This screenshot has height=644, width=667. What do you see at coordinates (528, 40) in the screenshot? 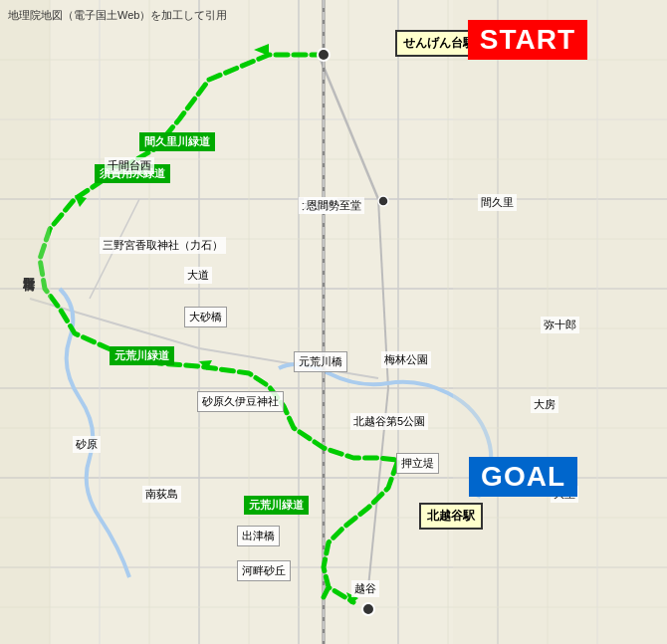
I see `start-label: START` at bounding box center [528, 40].